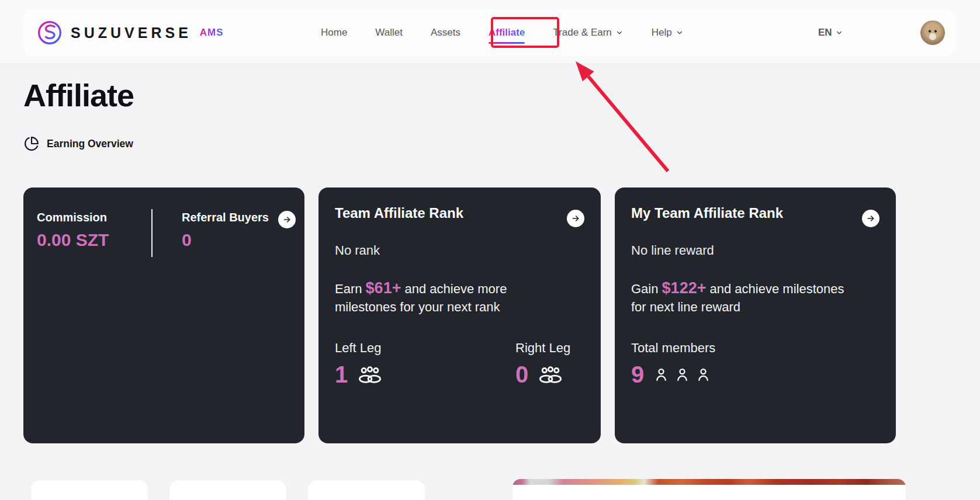 This screenshot has width=980, height=500. Describe the element at coordinates (667, 33) in the screenshot. I see `nav-item-help: Help` at that location.